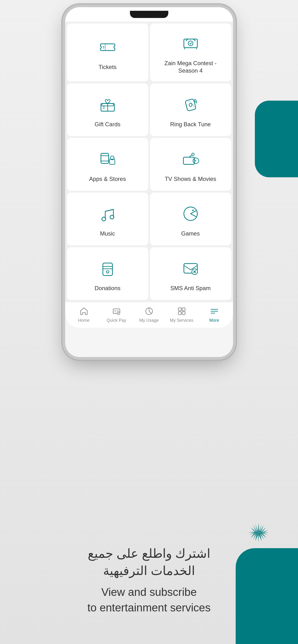 The width and height of the screenshot is (298, 644). What do you see at coordinates (149, 315) in the screenshot?
I see `bottom-navigation: Home Quick Pay` at bounding box center [149, 315].